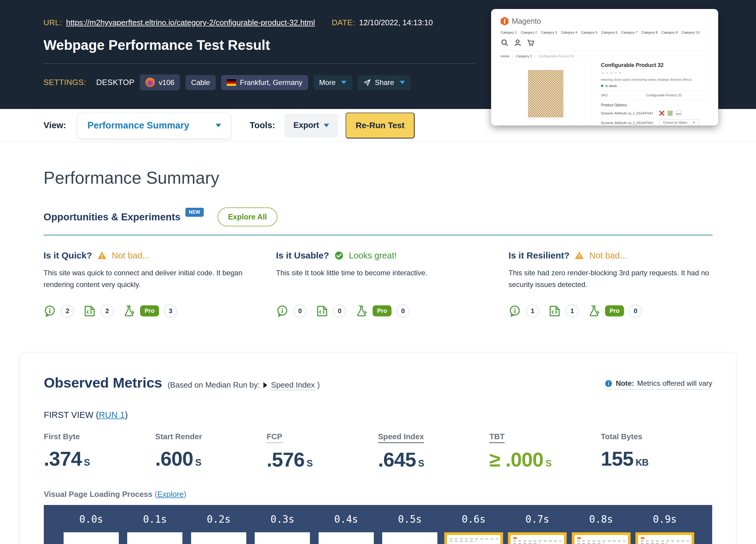 The height and width of the screenshot is (544, 756). Describe the element at coordinates (98, 311) in the screenshot. I see `code-opportunities-group: 2` at that location.